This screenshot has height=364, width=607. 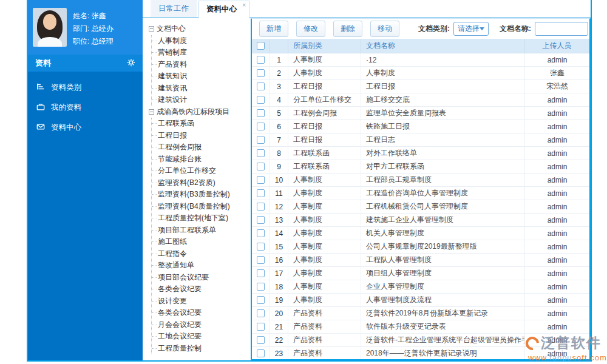 What do you see at coordinates (224, 10) in the screenshot?
I see `tab-资料中心: 资料中心×` at bounding box center [224, 10].